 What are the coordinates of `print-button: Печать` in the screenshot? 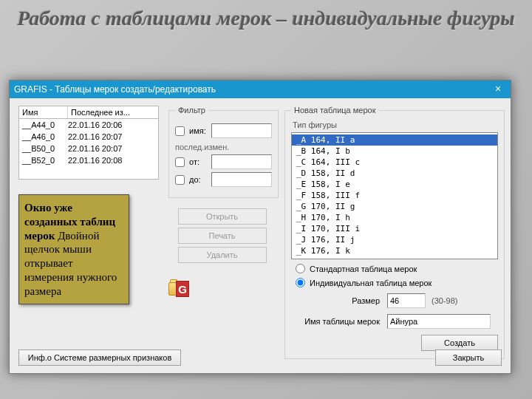 It's located at (222, 236).